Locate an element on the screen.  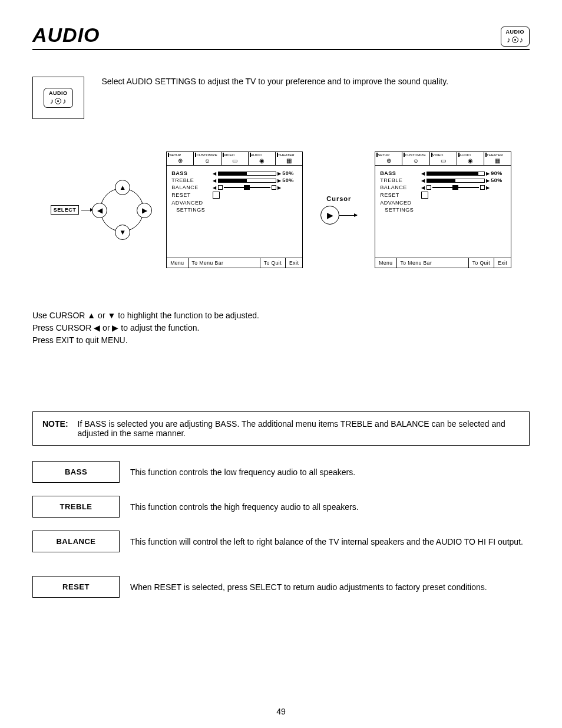
page-title: AUDIO is located at coordinates (66, 35).